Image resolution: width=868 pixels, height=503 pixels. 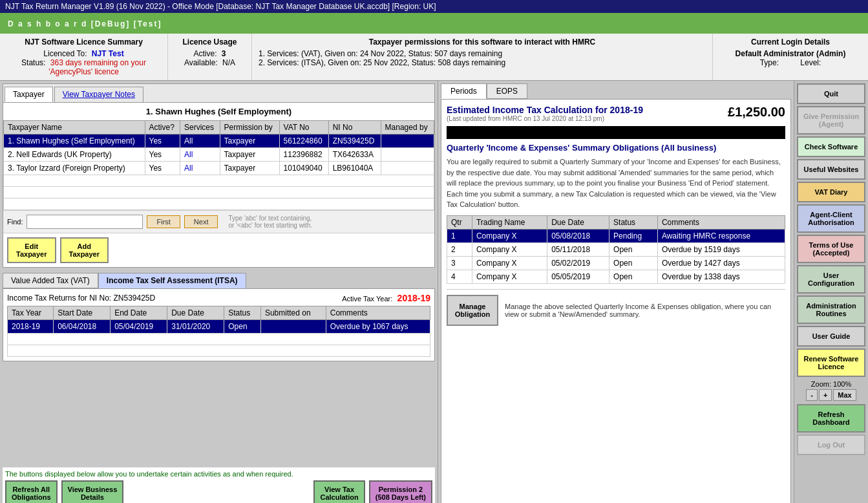 I want to click on quit-button: Quit, so click(x=831, y=94).